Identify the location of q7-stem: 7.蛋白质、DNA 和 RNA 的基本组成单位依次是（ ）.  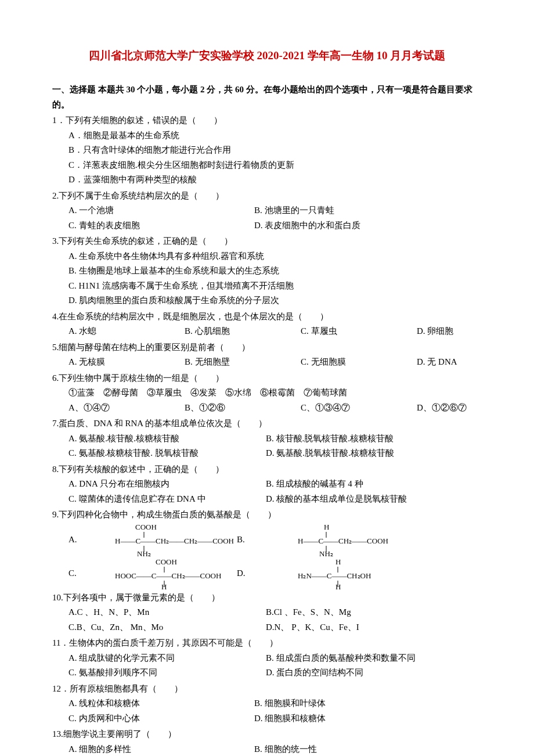
(267, 424).